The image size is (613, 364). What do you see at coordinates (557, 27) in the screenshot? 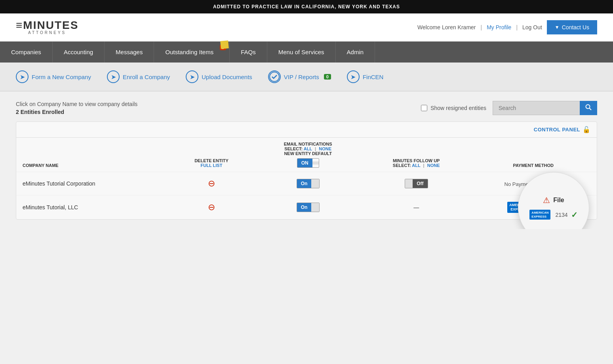
I see `dropdown-arrow-icon: ▼` at bounding box center [557, 27].